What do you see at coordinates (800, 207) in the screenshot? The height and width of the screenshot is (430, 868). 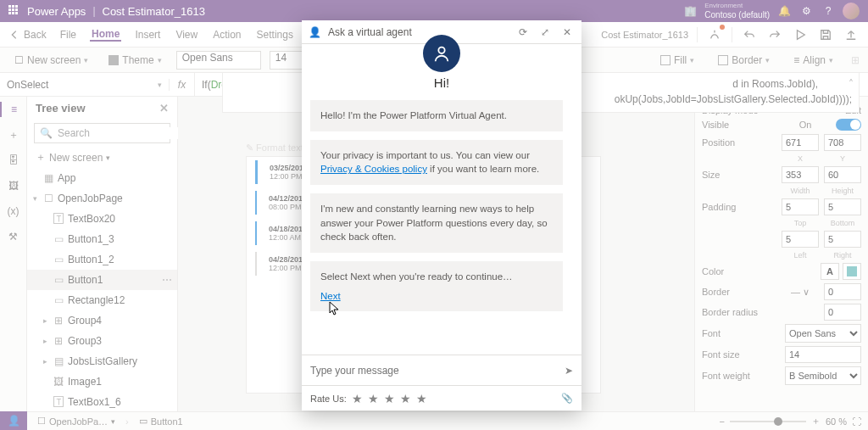 I see `pad-top-input` at bounding box center [800, 207].